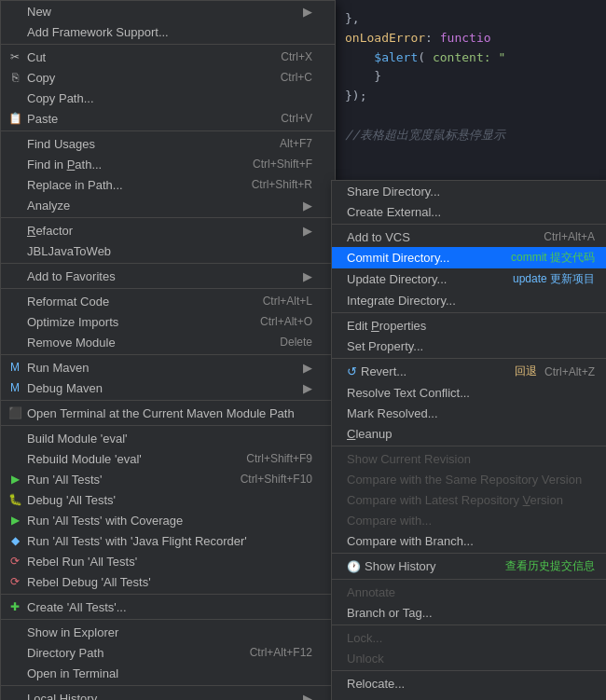 Image resolution: width=606 pixels, height=700 pixels. Describe the element at coordinates (168, 388) in the screenshot. I see `menu-debug-maven: M Debug Maven ▶` at that location.